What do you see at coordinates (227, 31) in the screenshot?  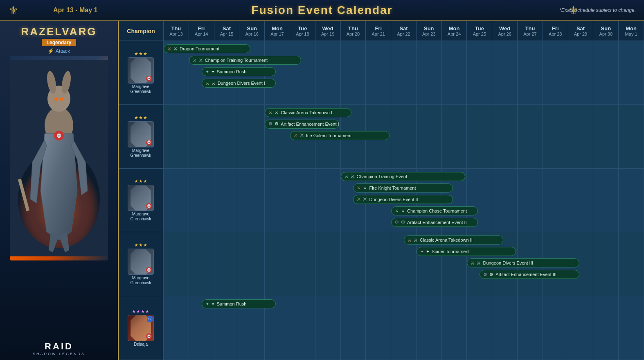 I see `header-col-2: SatApr 15` at bounding box center [227, 31].